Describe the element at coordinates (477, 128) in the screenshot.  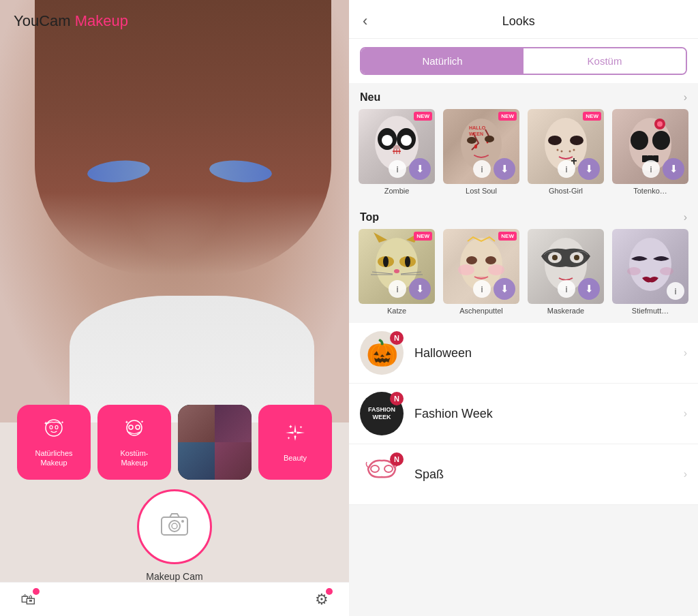
I see `svg-text: HALLO` at that location.